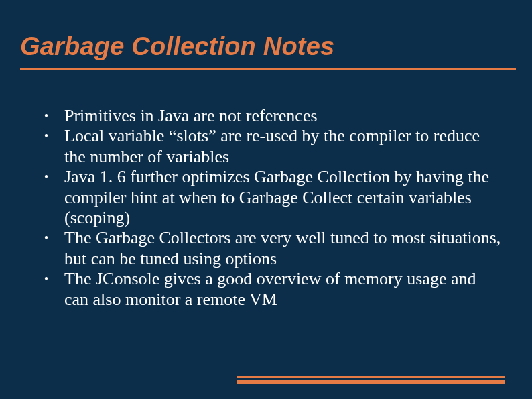 The width and height of the screenshot is (532, 399). Describe the element at coordinates (272, 248) in the screenshot. I see `bullet-item: The Garbage Collectors are very well tun…` at that location.